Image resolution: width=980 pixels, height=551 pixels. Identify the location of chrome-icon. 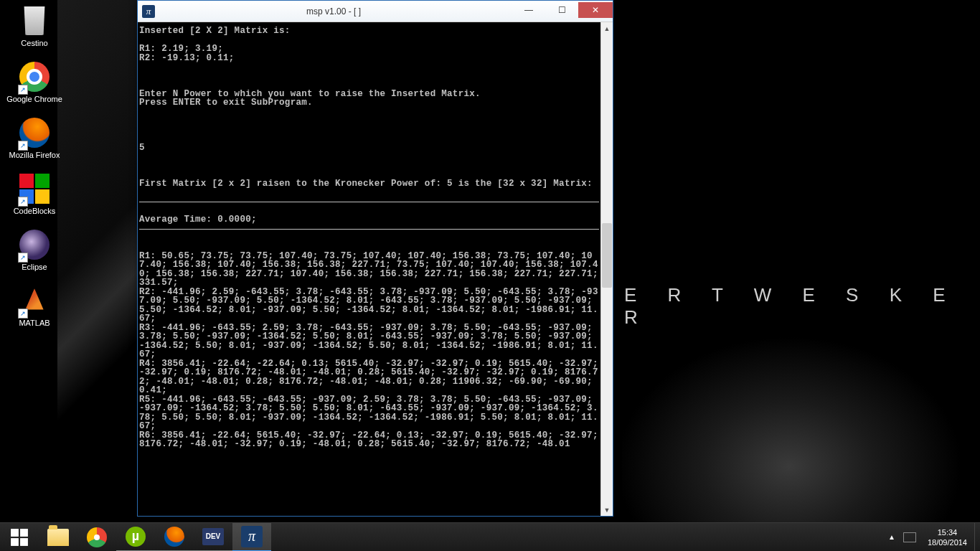
(97, 537).